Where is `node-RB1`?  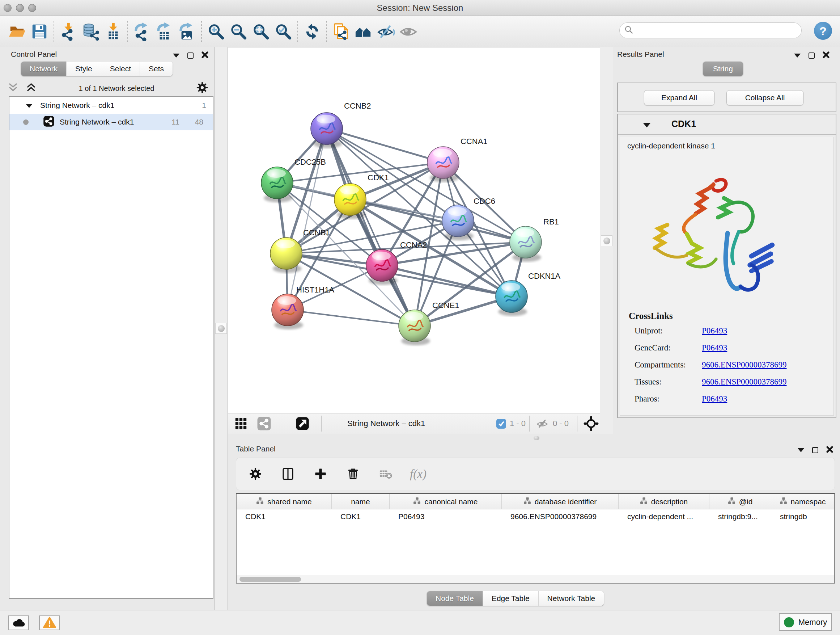
node-RB1 is located at coordinates (526, 244).